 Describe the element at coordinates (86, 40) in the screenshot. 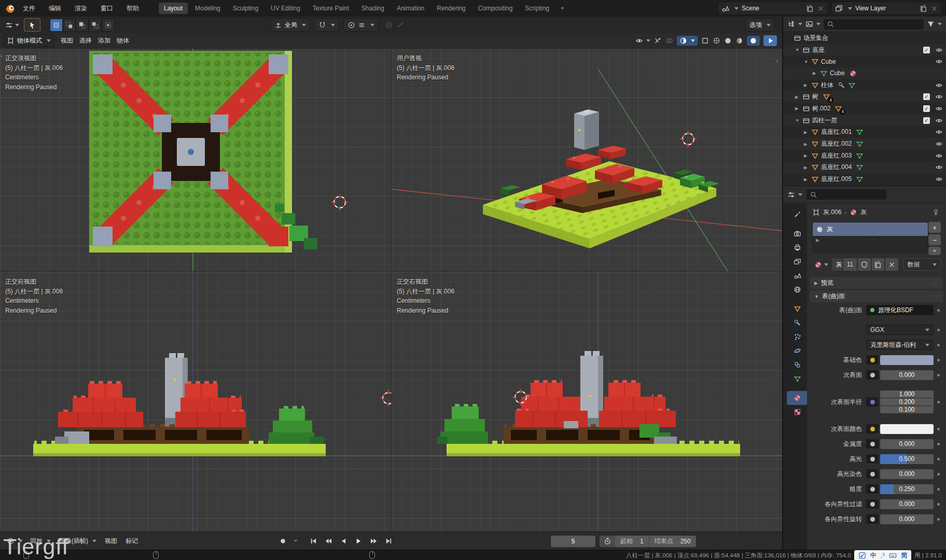

I see `viewport-menu-选择: 选择` at that location.